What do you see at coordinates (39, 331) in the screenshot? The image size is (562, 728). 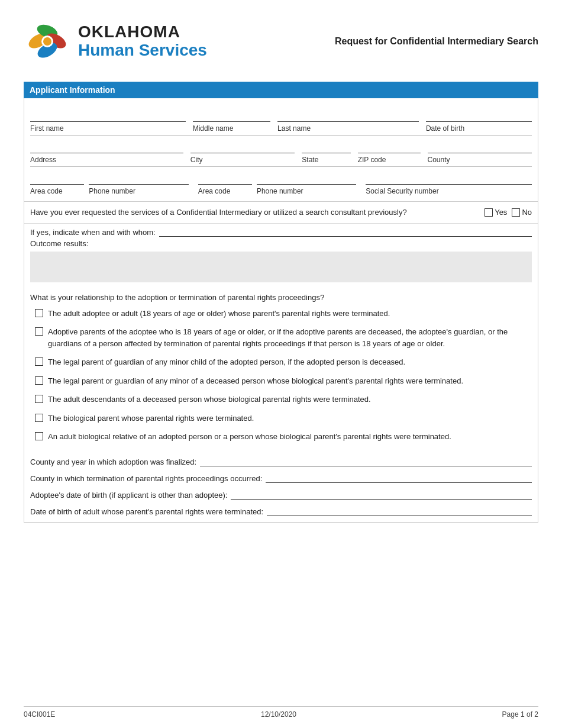 I see `option-2-checkbox` at bounding box center [39, 331].